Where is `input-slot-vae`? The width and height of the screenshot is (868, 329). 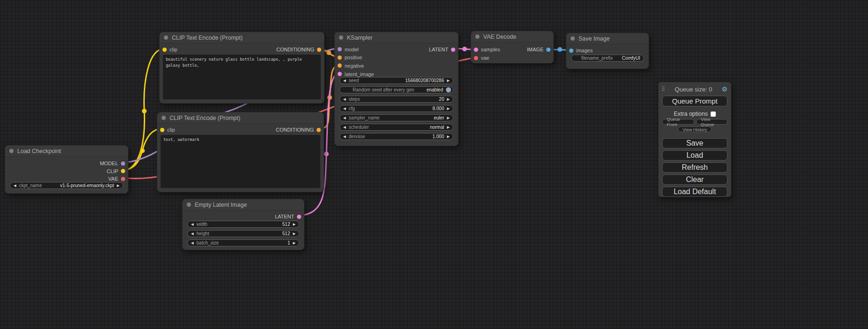 input-slot-vae is located at coordinates (476, 58).